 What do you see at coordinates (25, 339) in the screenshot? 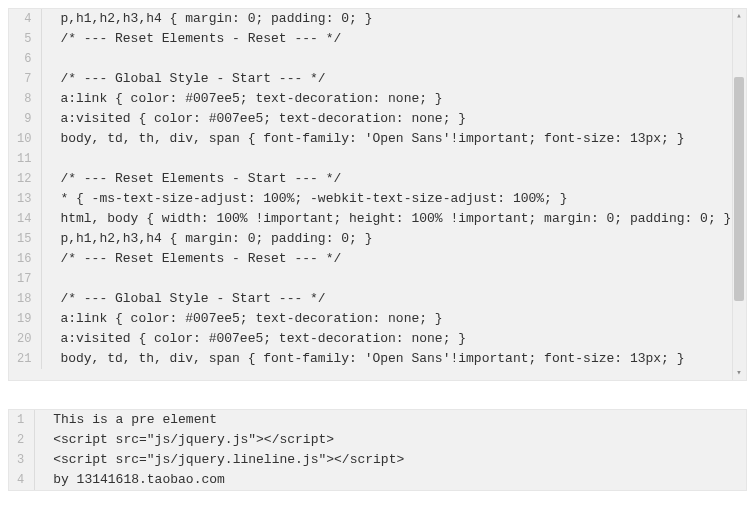
I see `line-number: 20` at bounding box center [25, 339].